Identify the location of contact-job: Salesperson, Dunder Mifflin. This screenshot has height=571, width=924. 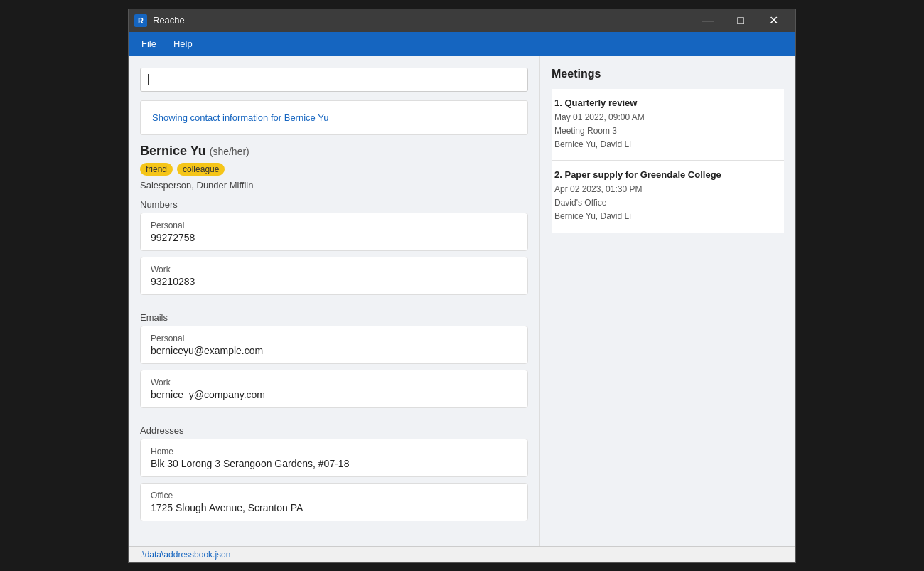
(334, 185).